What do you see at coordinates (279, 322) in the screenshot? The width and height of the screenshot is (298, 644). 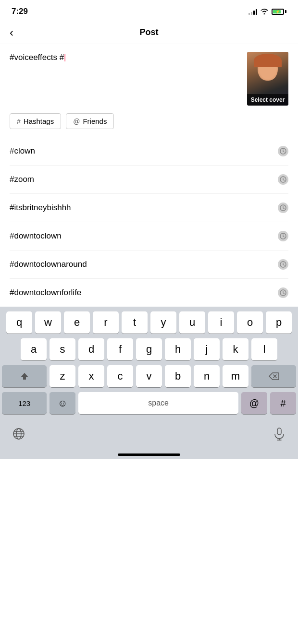 I see `key-p: p` at bounding box center [279, 322].